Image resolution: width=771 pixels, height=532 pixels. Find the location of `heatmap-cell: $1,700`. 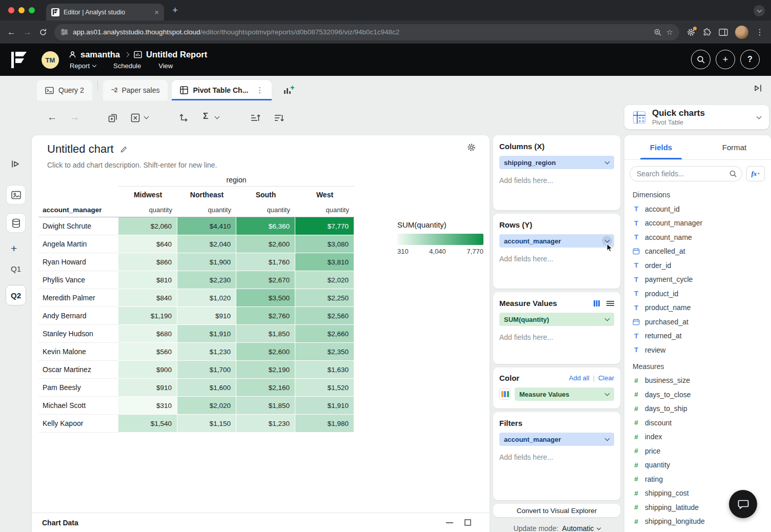

heatmap-cell: $1,700 is located at coordinates (207, 370).